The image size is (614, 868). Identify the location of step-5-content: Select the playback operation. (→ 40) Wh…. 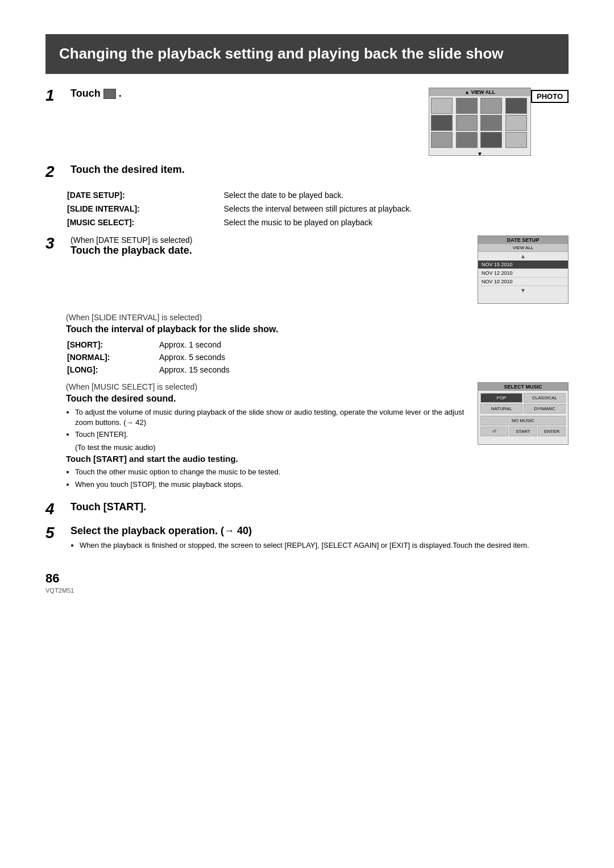
(320, 539).